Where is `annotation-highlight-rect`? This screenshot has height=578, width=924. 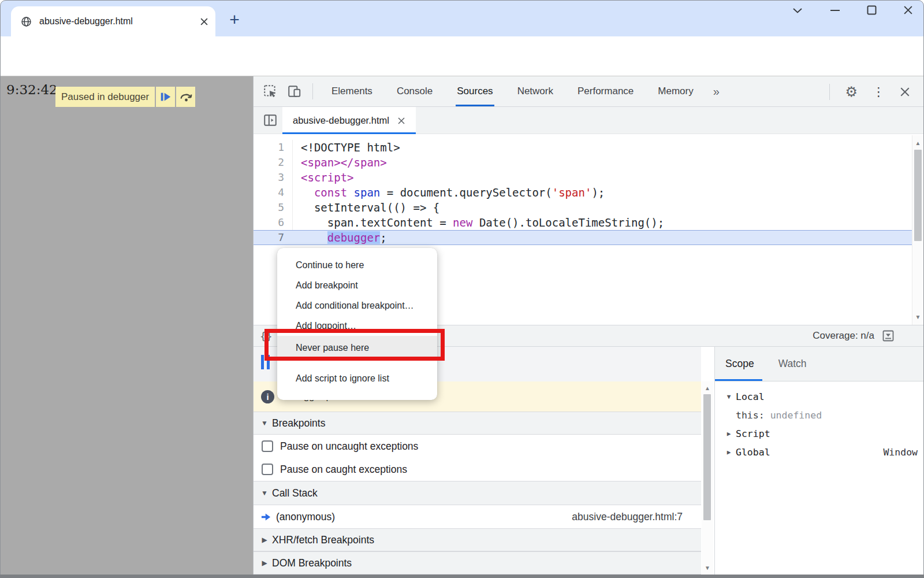
annotation-highlight-rect is located at coordinates (355, 344).